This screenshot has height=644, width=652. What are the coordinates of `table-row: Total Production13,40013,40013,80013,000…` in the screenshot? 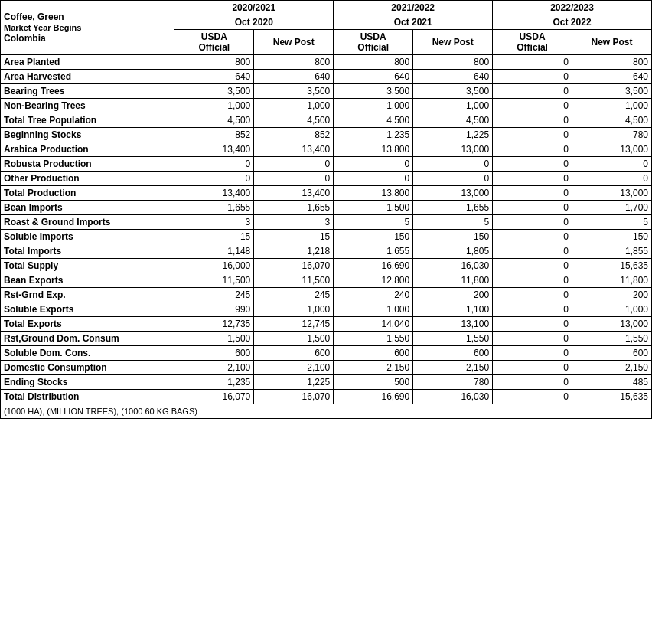 It's located at (326, 193).